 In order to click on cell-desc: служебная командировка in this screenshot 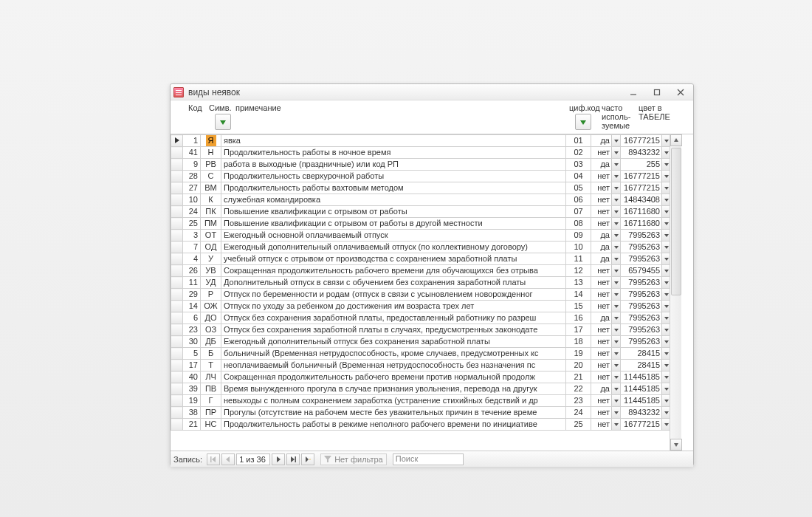, I will do `click(394, 200)`.